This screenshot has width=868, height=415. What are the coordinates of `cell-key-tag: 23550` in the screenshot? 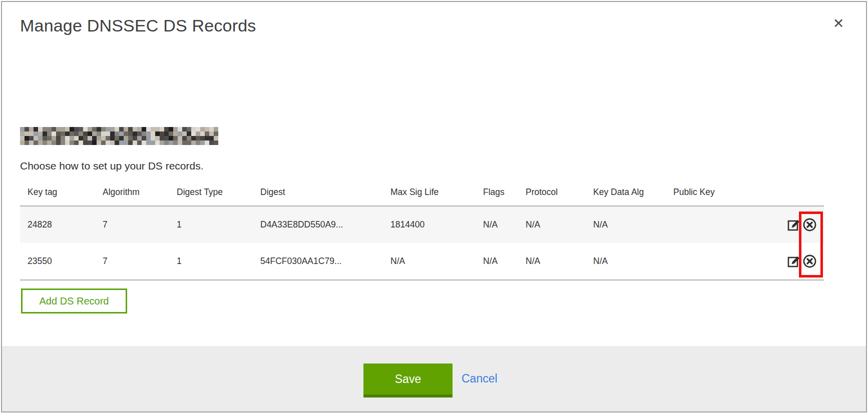 It's located at (58, 262).